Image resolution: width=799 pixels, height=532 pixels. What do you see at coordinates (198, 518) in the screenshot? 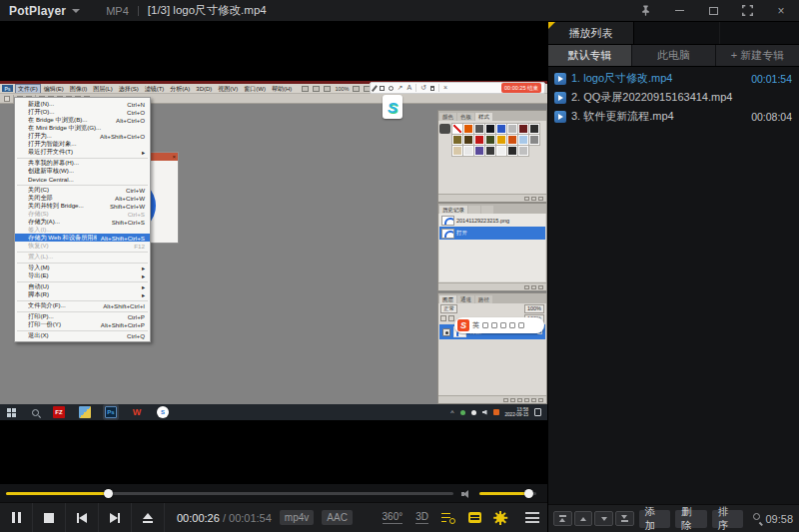
I see `current-time: 00:00:26` at bounding box center [198, 518].